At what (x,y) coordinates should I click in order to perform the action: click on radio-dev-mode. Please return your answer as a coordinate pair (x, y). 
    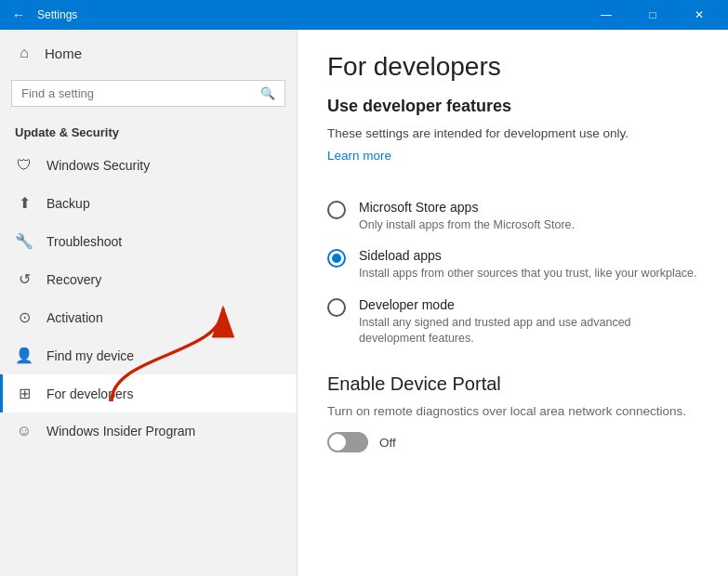
    Looking at the image, I should click on (337, 308).